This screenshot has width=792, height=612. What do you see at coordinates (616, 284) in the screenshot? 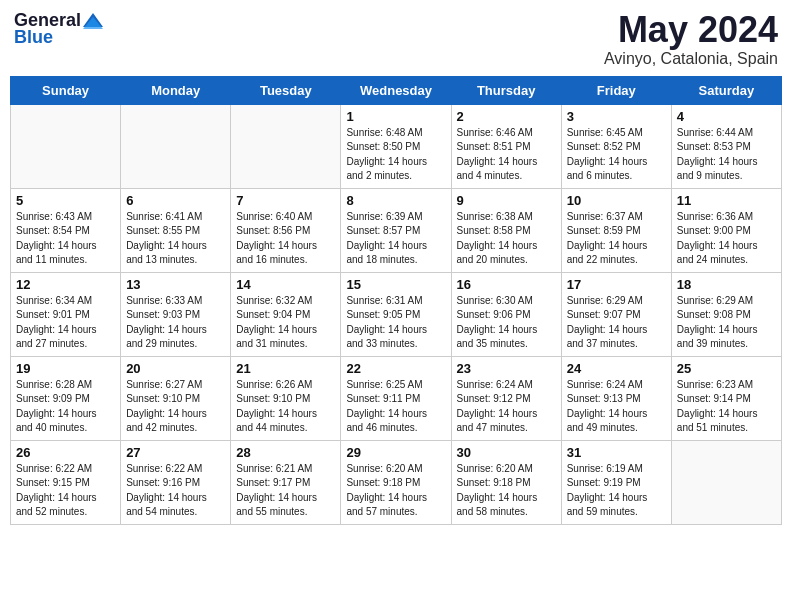
I see `day-number: 17` at bounding box center [616, 284].